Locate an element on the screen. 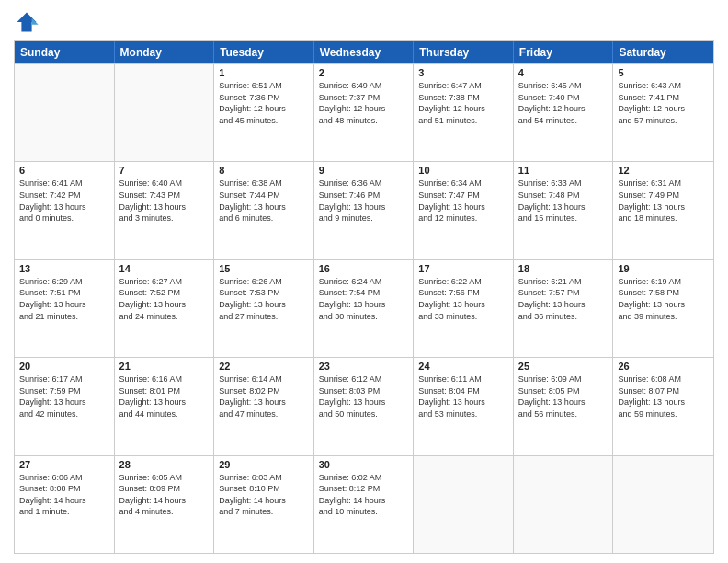 The image size is (728, 563). cal-cell: 13Sunrise: 6:29 AMSunset: 7:51 PMDayligh… is located at coordinates (64, 309).